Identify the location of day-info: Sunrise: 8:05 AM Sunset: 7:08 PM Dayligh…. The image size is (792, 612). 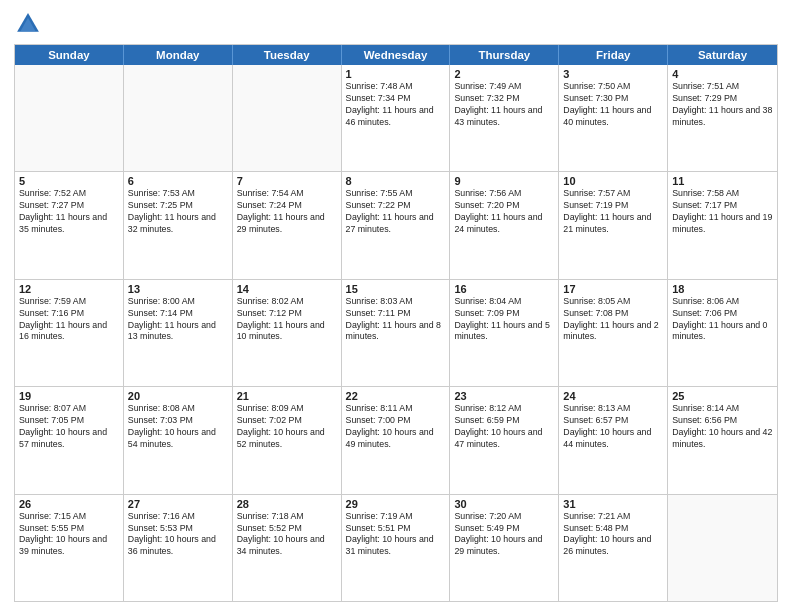
(613, 320).